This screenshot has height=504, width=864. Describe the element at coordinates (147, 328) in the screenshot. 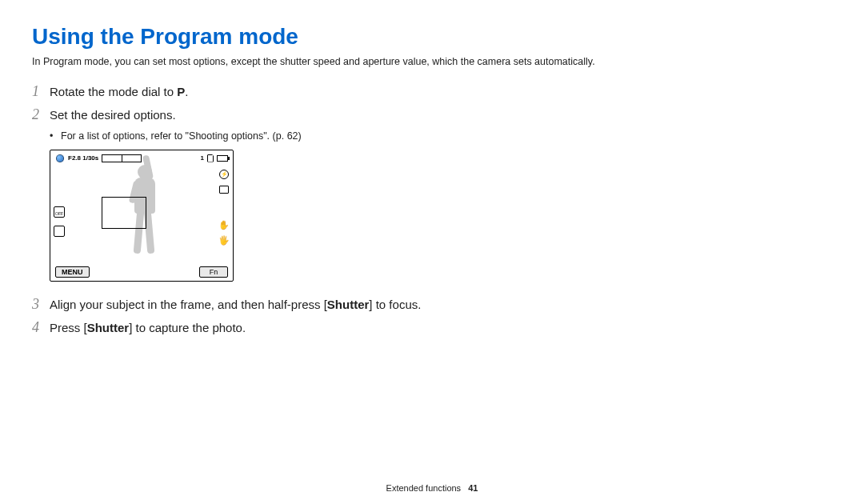

I see `step-text: Press [Shutter] to capture the photo.` at that location.